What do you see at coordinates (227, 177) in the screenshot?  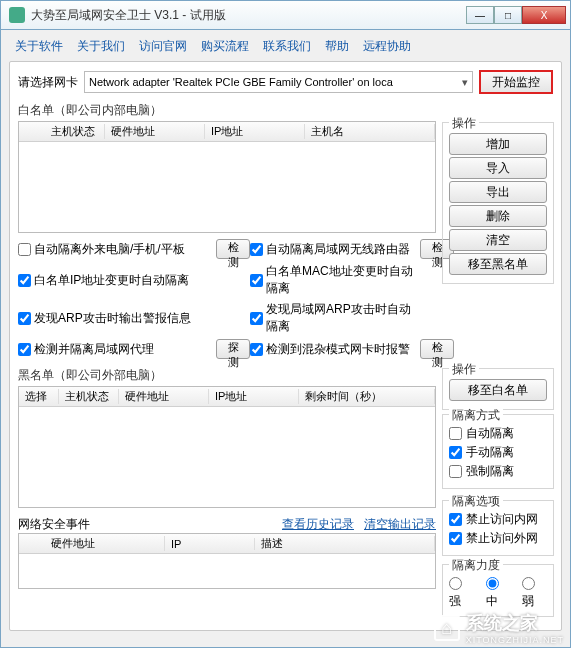 I see `whitelist-table: 主机状态 硬件地址 IP地址 主机名` at bounding box center [227, 177].